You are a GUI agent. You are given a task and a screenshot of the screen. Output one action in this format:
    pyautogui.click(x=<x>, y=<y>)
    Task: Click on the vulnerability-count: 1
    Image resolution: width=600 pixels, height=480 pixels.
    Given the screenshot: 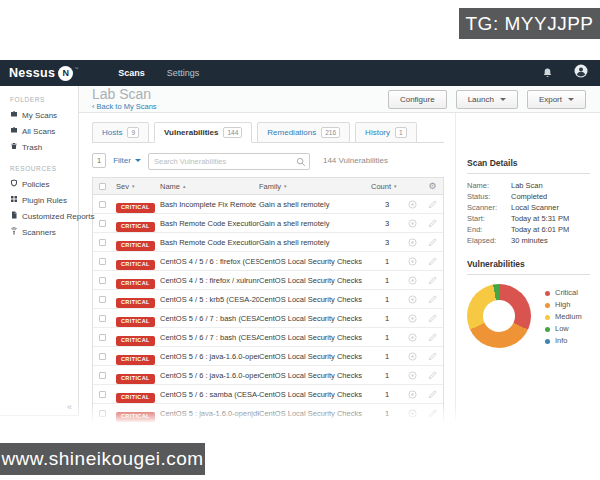 What is the action you would take?
    pyautogui.click(x=387, y=262)
    